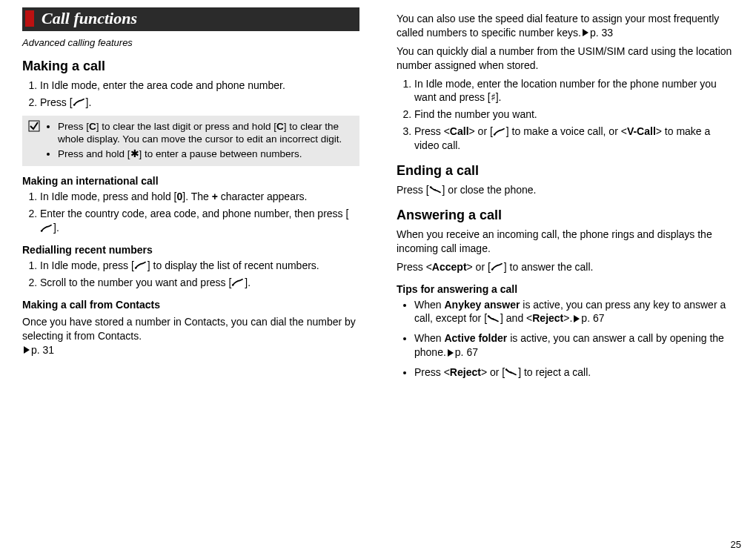 The image size is (756, 556). I want to click on list-item: When Active folder is active, you can an…, so click(574, 345).